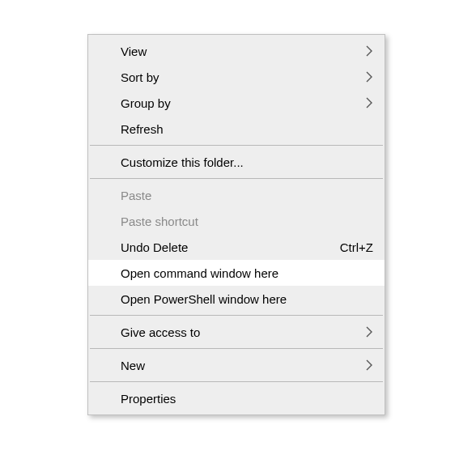 The width and height of the screenshot is (476, 476). Describe the element at coordinates (247, 222) in the screenshot. I see `menu-item-label: Paste shortcut` at that location.